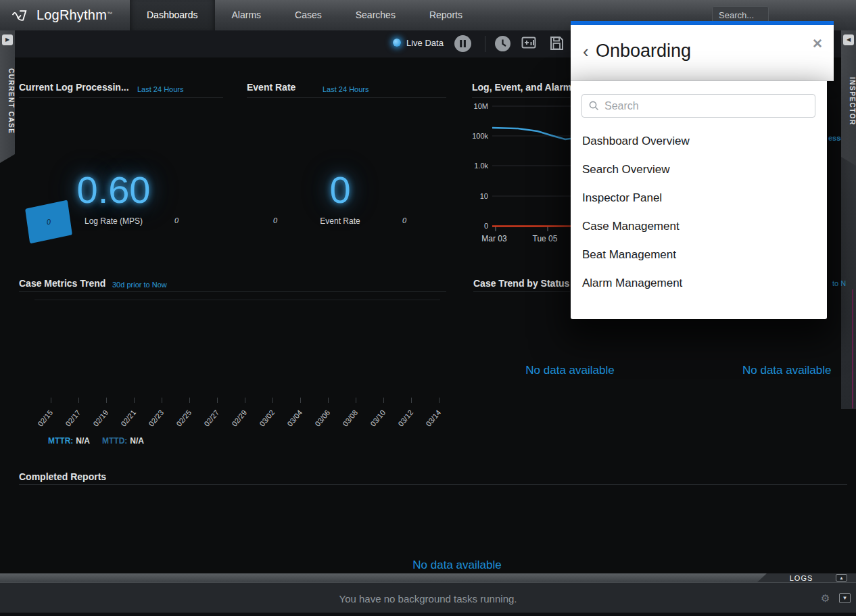  Describe the element at coordinates (425, 43) in the screenshot. I see `live-data-label: Live Data` at that location.